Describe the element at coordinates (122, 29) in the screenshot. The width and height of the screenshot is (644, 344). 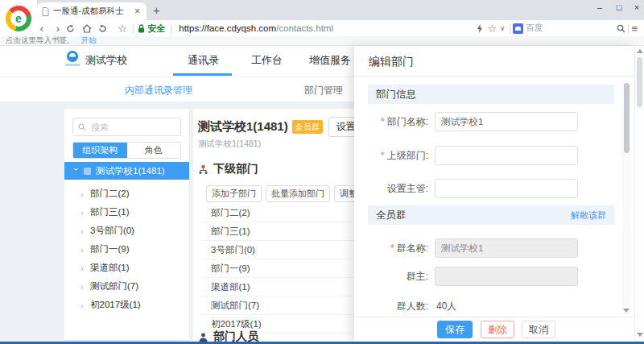
I see `favorites-star-icon: ☆` at that location.